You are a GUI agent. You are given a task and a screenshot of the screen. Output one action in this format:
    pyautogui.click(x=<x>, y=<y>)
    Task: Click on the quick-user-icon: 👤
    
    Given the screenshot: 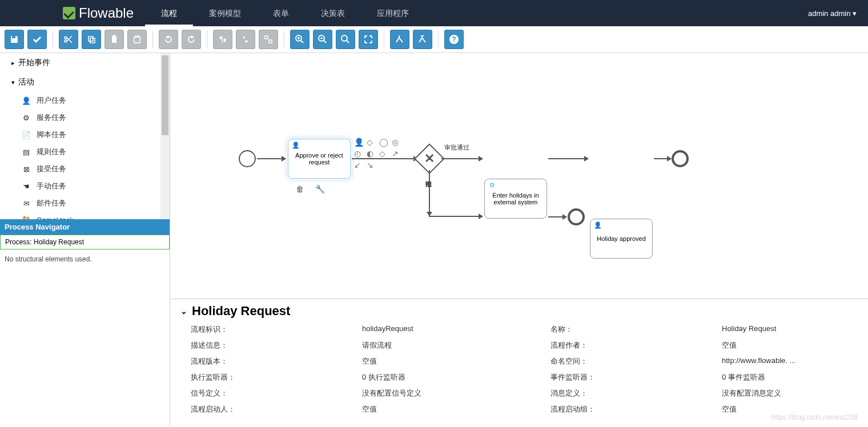 What is the action you would take?
    pyautogui.click(x=359, y=142)
    